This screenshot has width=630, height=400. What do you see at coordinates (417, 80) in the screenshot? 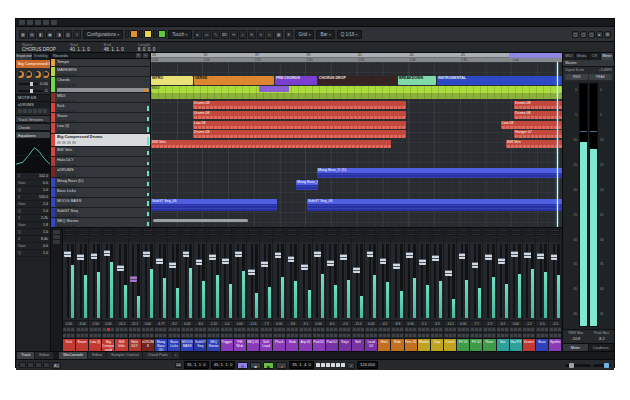
I see `marker-clip-breakdown: BREAKDOWN` at bounding box center [417, 80].